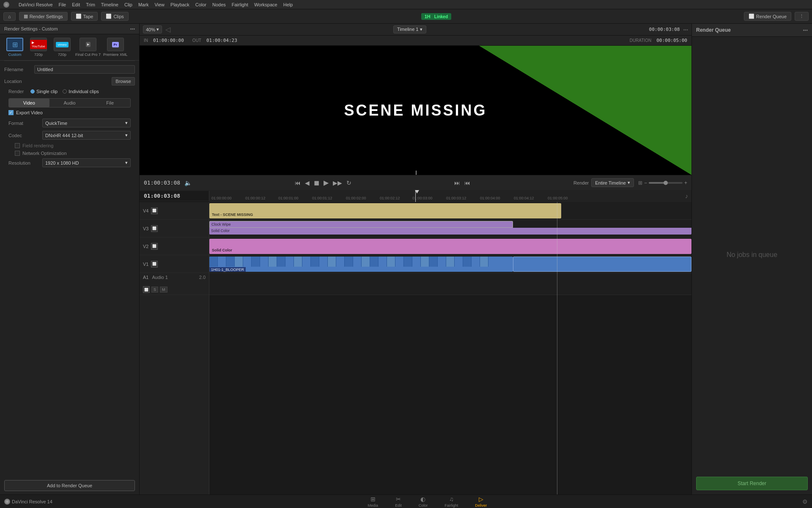 The height and width of the screenshot is (508, 812). Describe the element at coordinates (63, 5) in the screenshot. I see `menu-file: File` at that location.